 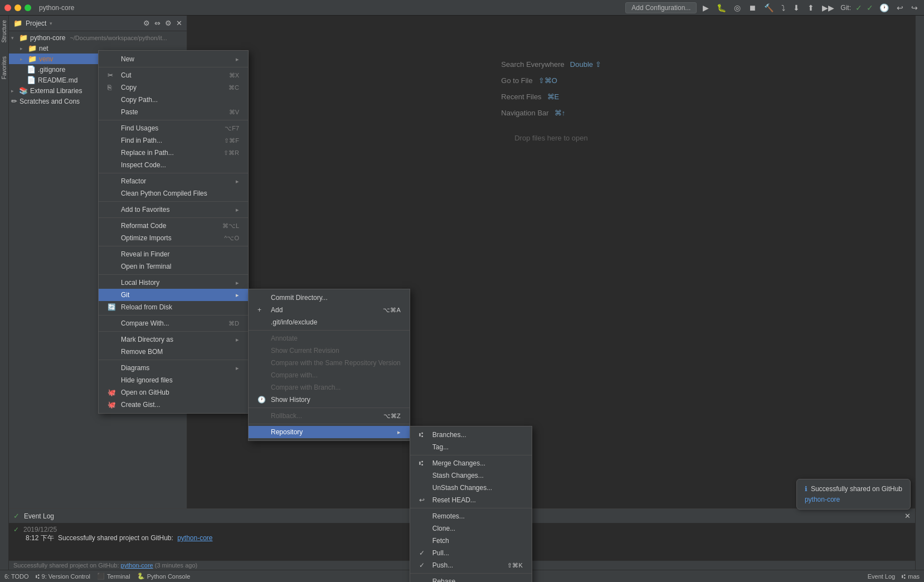 What do you see at coordinates (114, 576) in the screenshot?
I see `status-terminal: ⬛ Terminal` at bounding box center [114, 576].